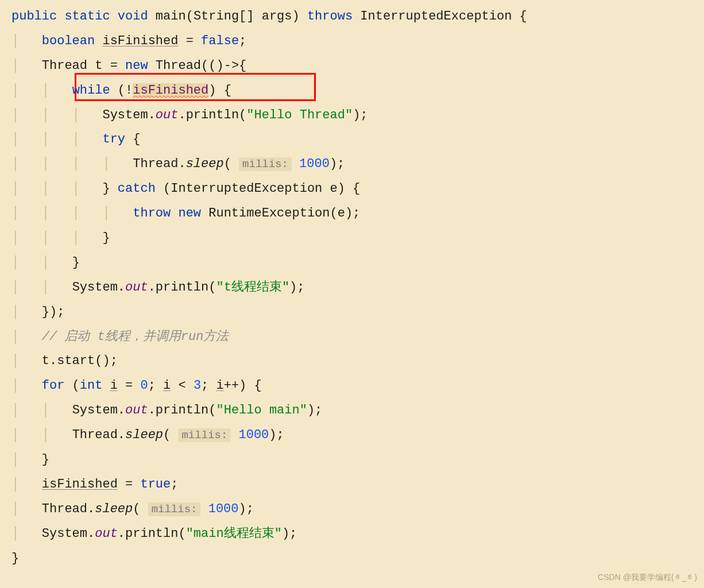 This screenshot has width=704, height=588. I want to click on keyword-while: while, so click(91, 91).